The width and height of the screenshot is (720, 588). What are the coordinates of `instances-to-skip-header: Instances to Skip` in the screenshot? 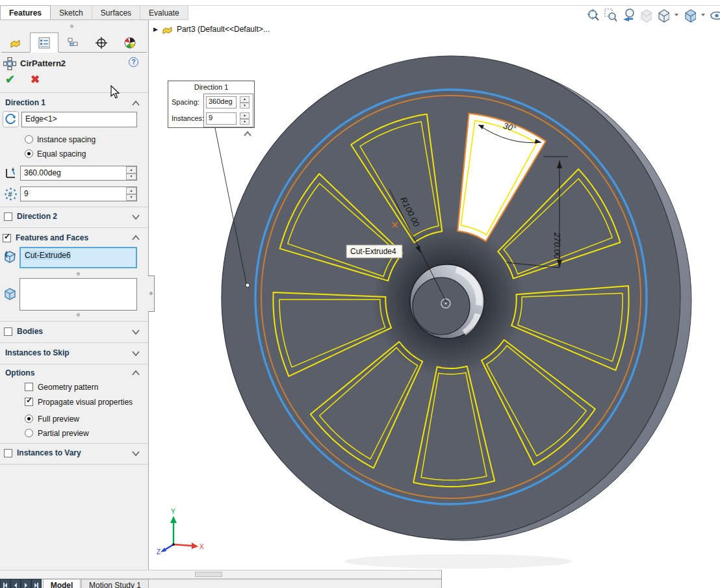 It's located at (38, 353).